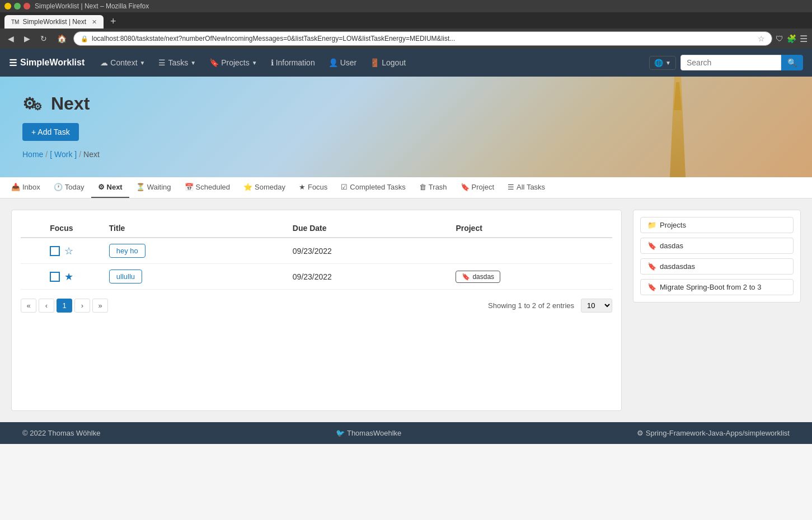 The width and height of the screenshot is (812, 520). Describe the element at coordinates (317, 254) in the screenshot. I see `task-table: Focus Title Due Date Project ☆` at that location.